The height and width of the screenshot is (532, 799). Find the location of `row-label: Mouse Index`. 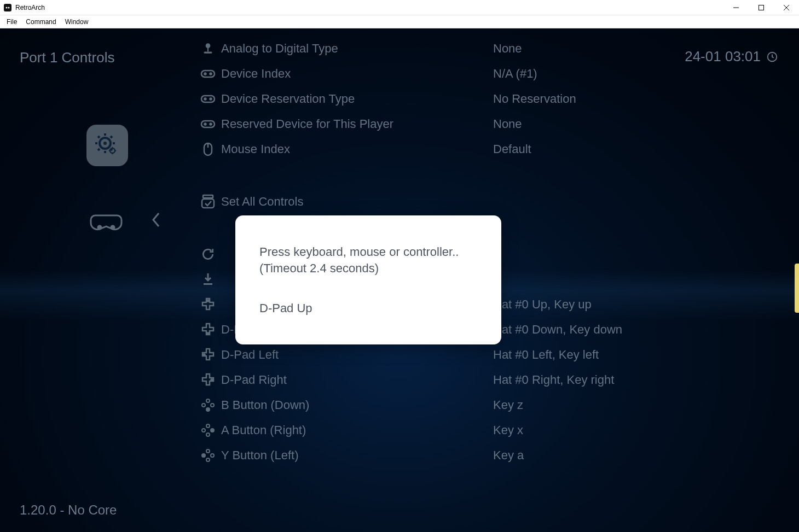

row-label: Mouse Index is located at coordinates (256, 149).